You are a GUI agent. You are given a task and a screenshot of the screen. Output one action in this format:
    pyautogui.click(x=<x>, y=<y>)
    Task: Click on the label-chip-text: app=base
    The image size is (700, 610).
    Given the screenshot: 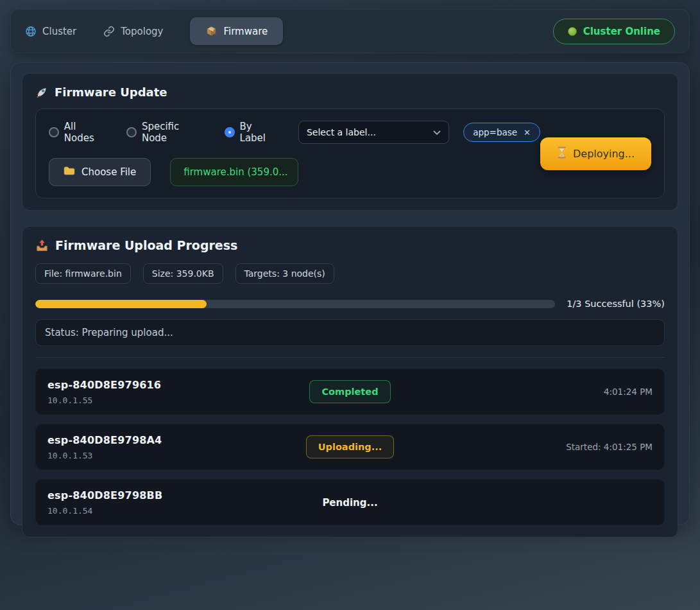 What is the action you would take?
    pyautogui.click(x=495, y=132)
    